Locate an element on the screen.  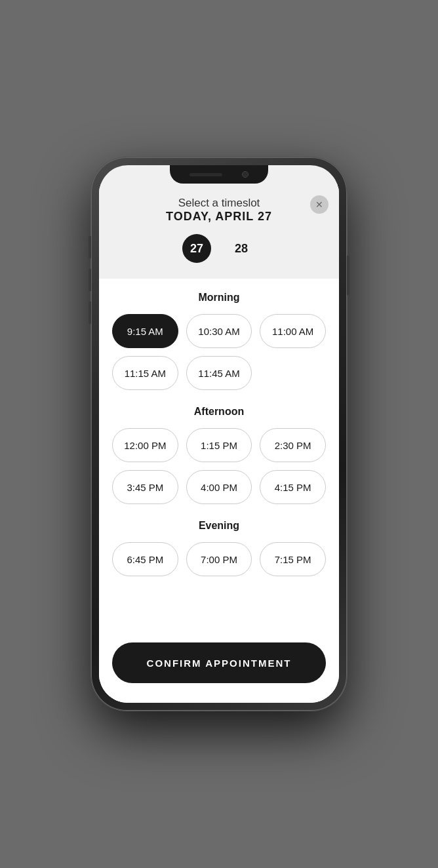
modal-title: Select a timeslot is located at coordinates (219, 203).